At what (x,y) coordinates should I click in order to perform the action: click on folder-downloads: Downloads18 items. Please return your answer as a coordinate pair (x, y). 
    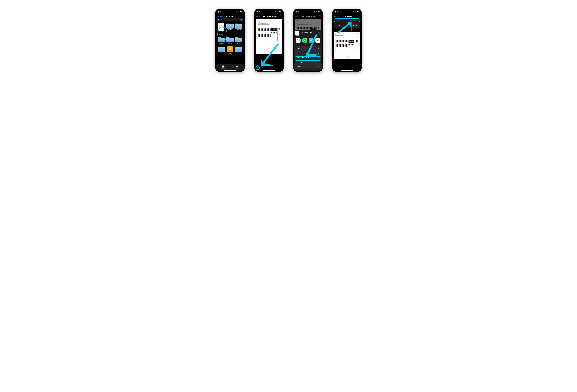
    Looking at the image, I should click on (221, 51).